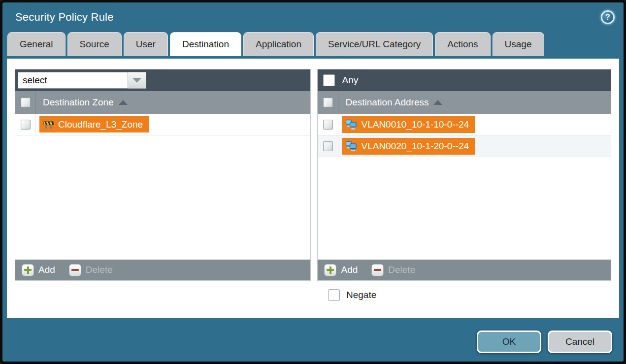  What do you see at coordinates (408, 146) in the screenshot?
I see `address-entry-vlan0020: VLAN0020_10-1-20-0--24` at bounding box center [408, 146].